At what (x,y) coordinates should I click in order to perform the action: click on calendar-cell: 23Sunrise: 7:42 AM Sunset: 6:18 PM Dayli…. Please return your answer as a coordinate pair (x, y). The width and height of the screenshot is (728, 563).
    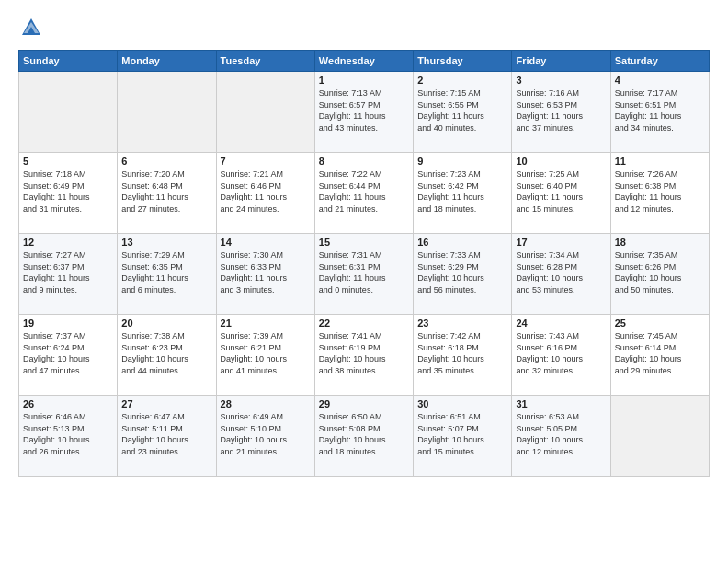
    Looking at the image, I should click on (463, 355).